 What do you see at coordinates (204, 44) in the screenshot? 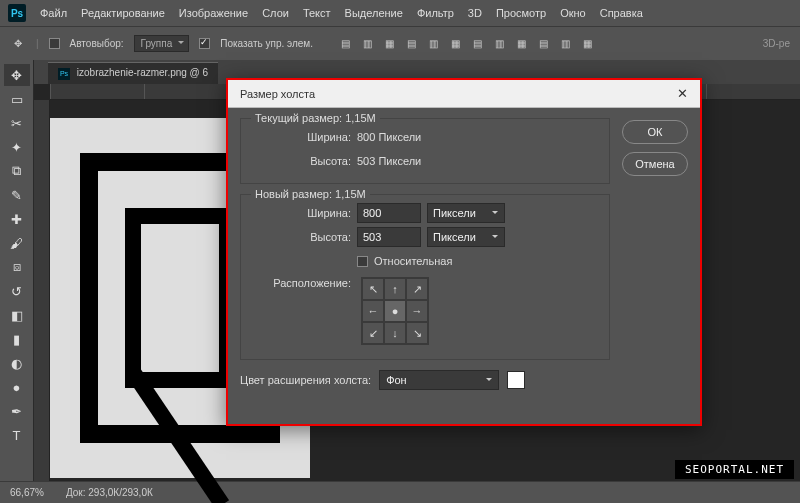
I see `show-controls-checkbox` at bounding box center [204, 44].